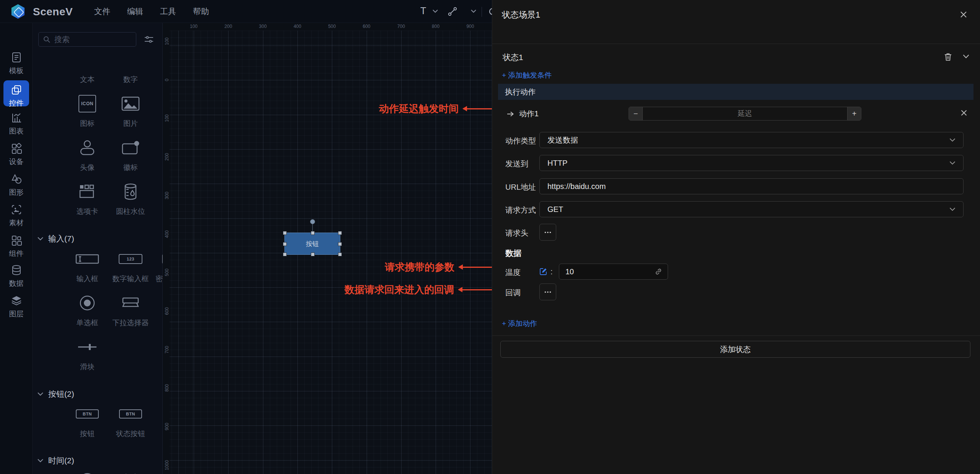 The height and width of the screenshot is (474, 980). I want to click on resize-handle-sw, so click(285, 254).